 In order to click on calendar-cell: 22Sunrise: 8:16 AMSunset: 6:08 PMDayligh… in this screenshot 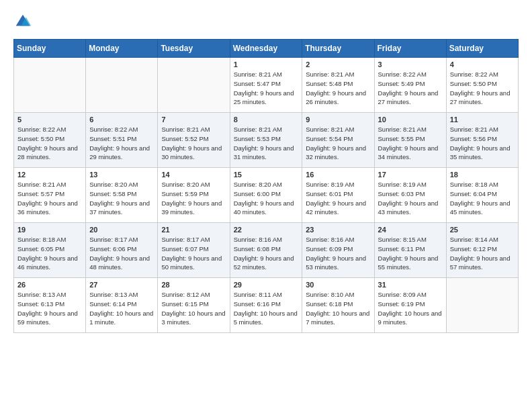, I will do `click(266, 250)`.